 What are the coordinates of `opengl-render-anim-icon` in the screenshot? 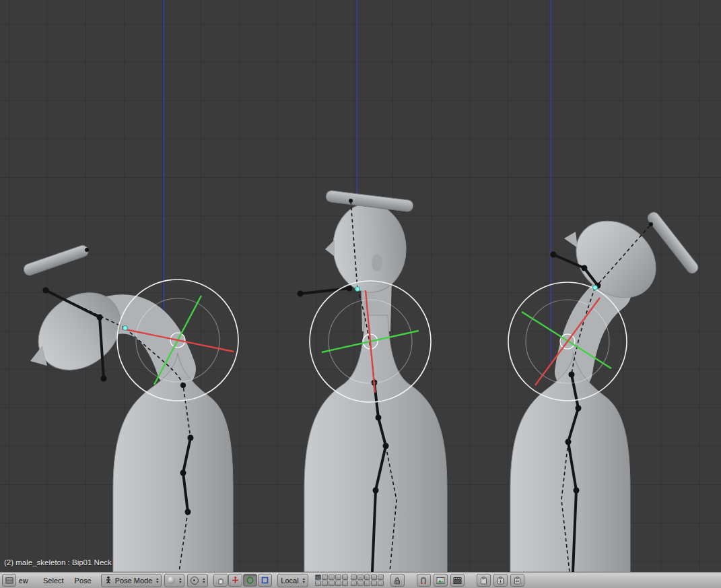 It's located at (458, 581).